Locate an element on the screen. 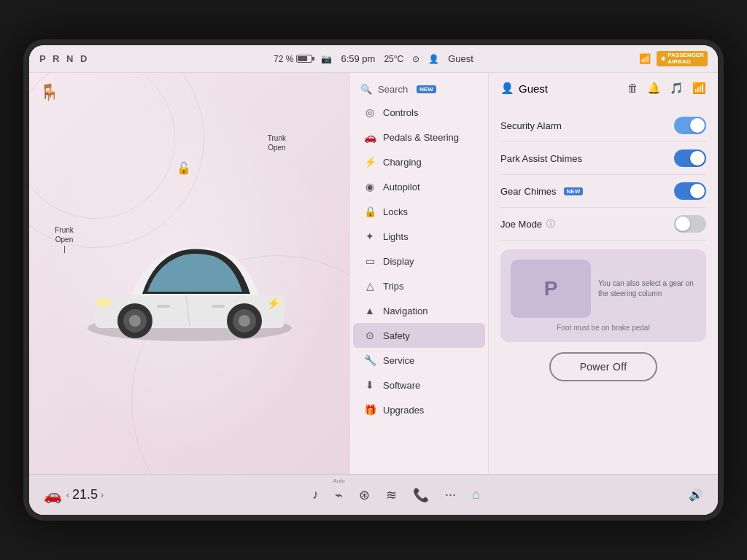 This screenshot has width=747, height=560. taskbar-car-icon: 🚗 is located at coordinates (53, 495).